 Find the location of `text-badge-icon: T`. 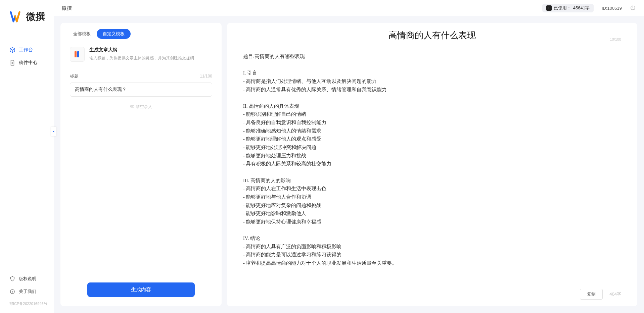

text-badge-icon: T is located at coordinates (549, 8).